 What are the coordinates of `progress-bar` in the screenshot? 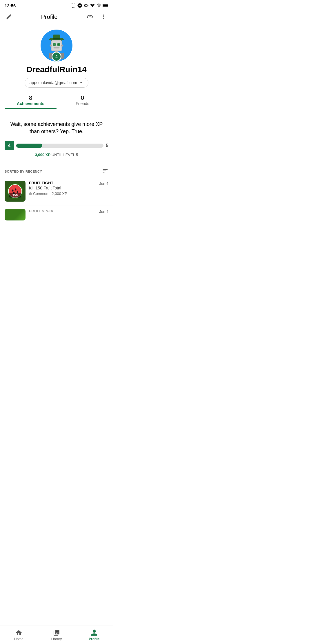 It's located at (60, 146).